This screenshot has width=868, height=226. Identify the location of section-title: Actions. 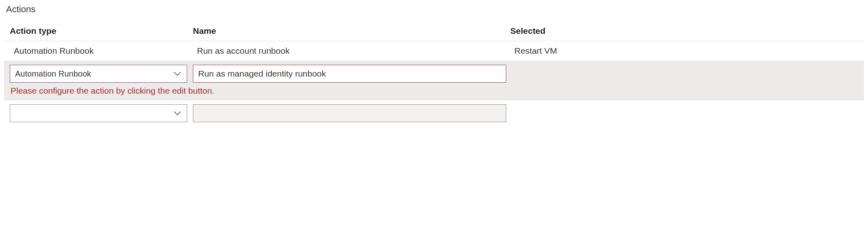
(434, 9).